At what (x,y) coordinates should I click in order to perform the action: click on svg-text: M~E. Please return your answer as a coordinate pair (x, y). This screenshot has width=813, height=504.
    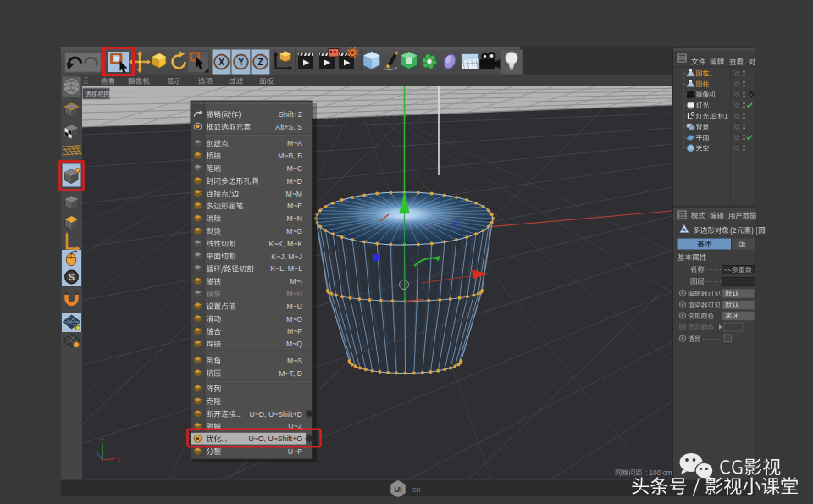
    Looking at the image, I should click on (295, 206).